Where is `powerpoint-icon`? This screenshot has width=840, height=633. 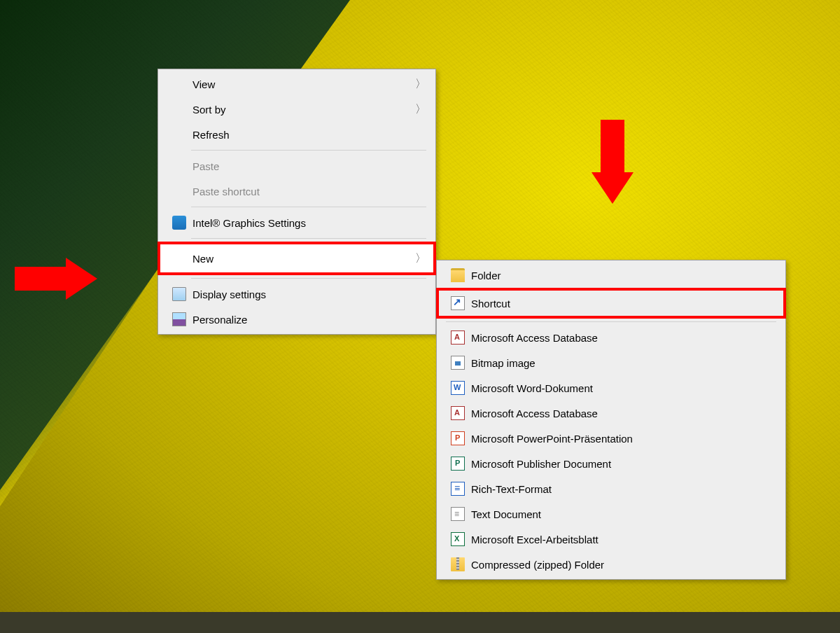
powerpoint-icon is located at coordinates (458, 438).